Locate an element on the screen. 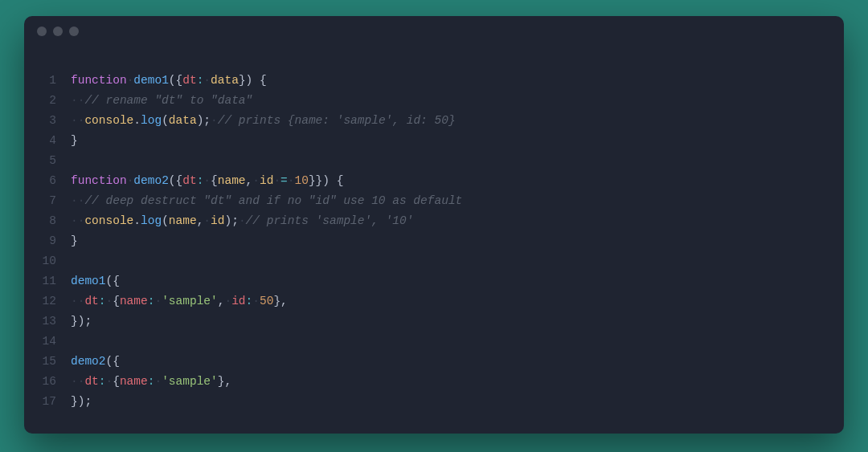 The width and height of the screenshot is (868, 452). line-number: 15 is located at coordinates (45, 361).